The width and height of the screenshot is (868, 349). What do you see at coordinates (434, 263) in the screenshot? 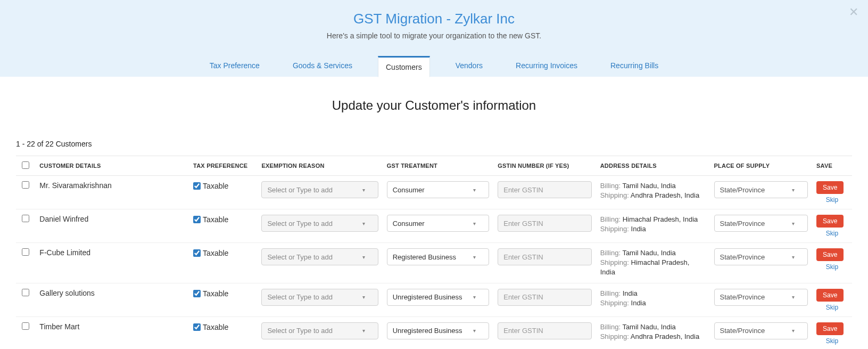
I see `table-row: F-Cube LimitedTaxableSelect or Type to a…` at bounding box center [434, 263].